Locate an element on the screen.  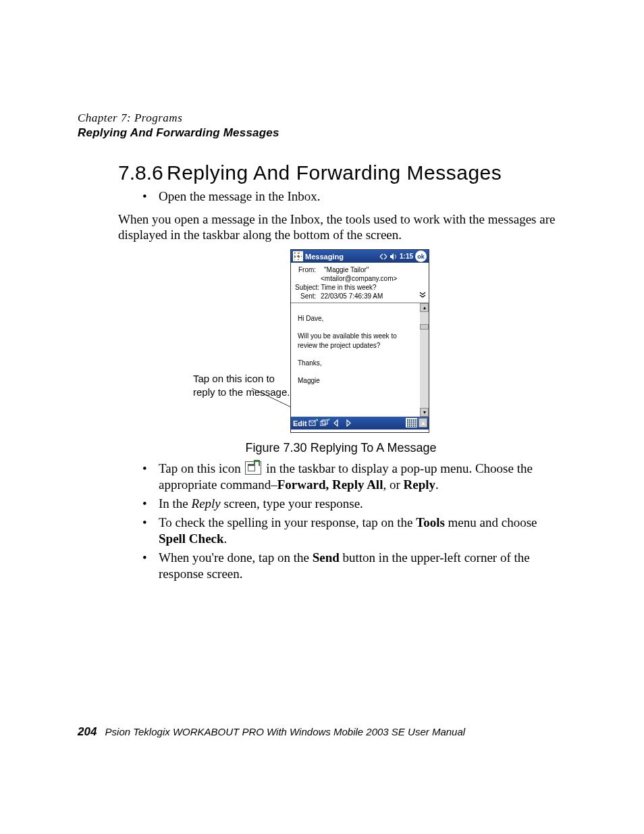
subject-label: Subject: is located at coordinates (307, 288).